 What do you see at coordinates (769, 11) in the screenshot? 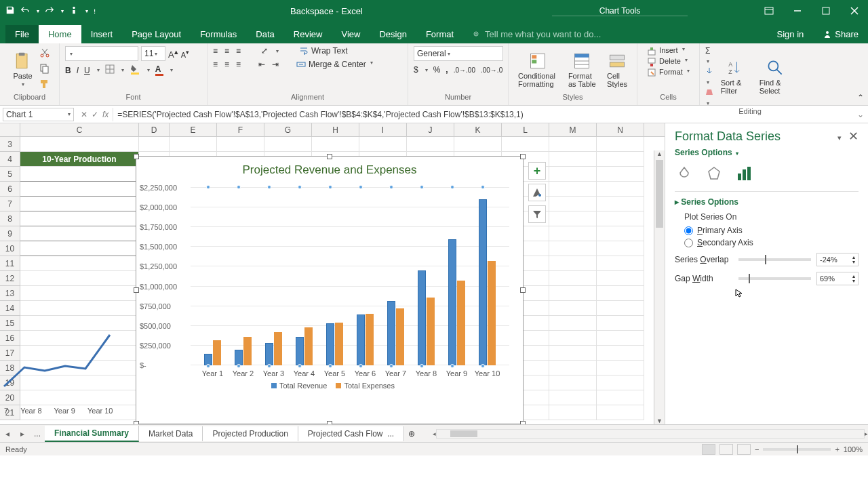
I see `ribbon-display-icon` at bounding box center [769, 11].